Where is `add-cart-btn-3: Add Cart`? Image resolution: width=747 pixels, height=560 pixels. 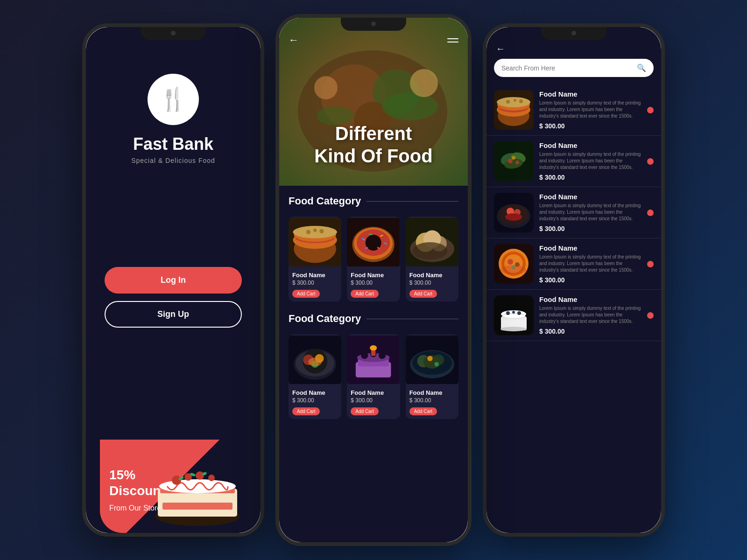
add-cart-btn-3: Add Cart is located at coordinates (423, 294).